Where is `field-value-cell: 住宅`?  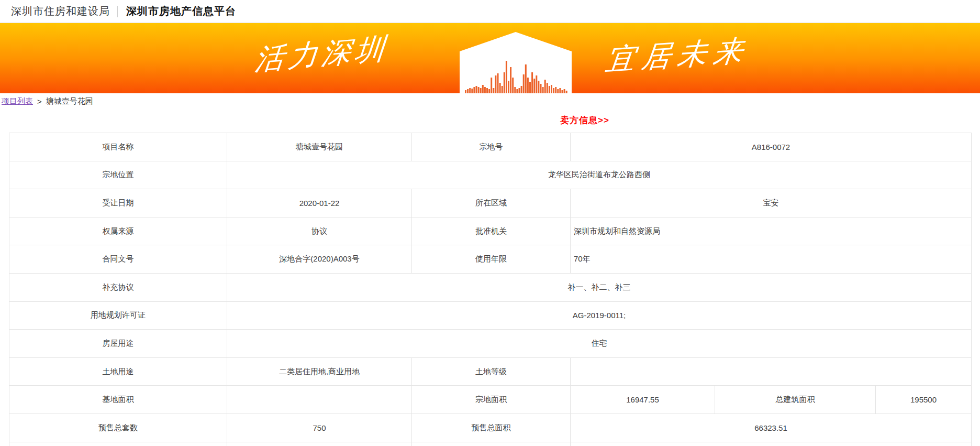
field-value-cell: 住宅 is located at coordinates (599, 344).